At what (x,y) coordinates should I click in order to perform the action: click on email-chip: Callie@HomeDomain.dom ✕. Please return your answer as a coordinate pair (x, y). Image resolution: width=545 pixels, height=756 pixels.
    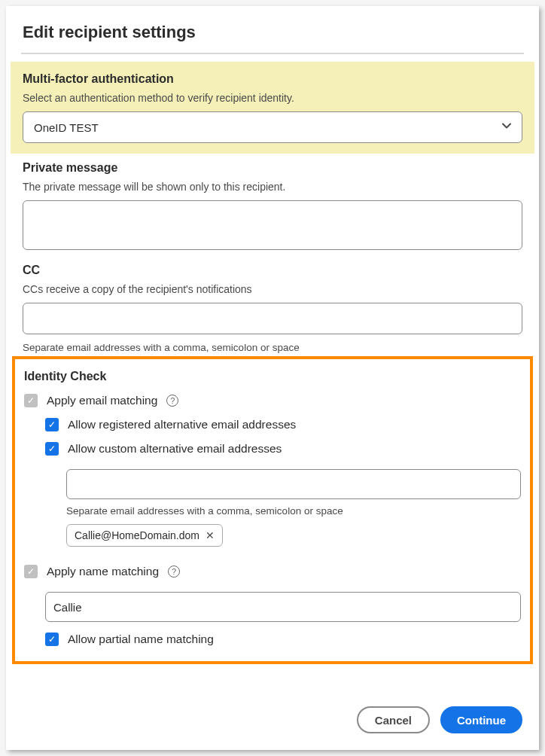
    Looking at the image, I should click on (145, 535).